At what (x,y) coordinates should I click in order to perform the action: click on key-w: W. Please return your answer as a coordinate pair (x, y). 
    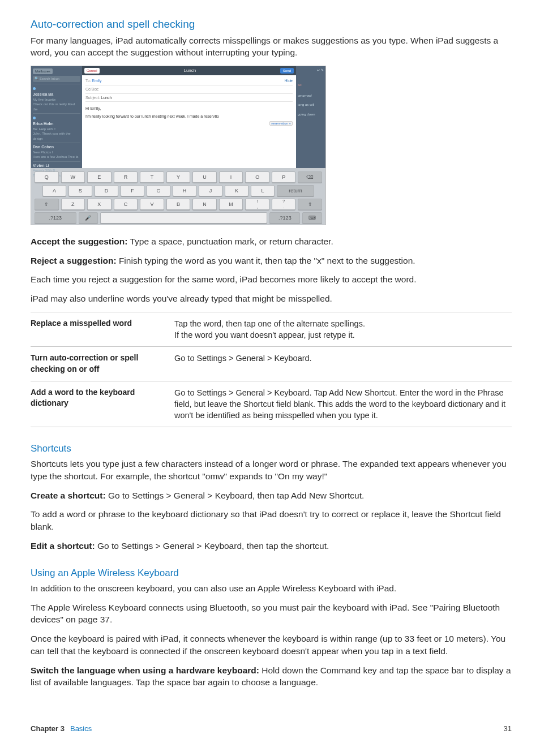
    Looking at the image, I should click on (74, 177).